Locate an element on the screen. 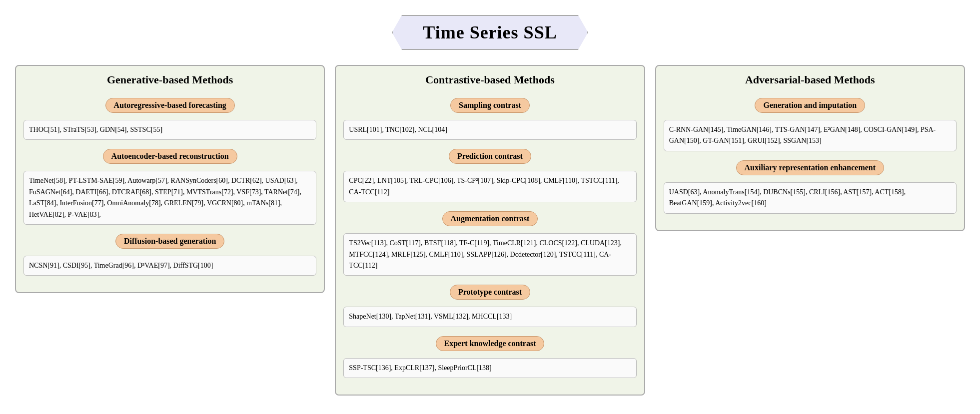 The height and width of the screenshot is (414, 980). section-content-contrastive-2: TS2Vec[113], CoST[117], BTSF[118], TF-C[… is located at coordinates (490, 255).